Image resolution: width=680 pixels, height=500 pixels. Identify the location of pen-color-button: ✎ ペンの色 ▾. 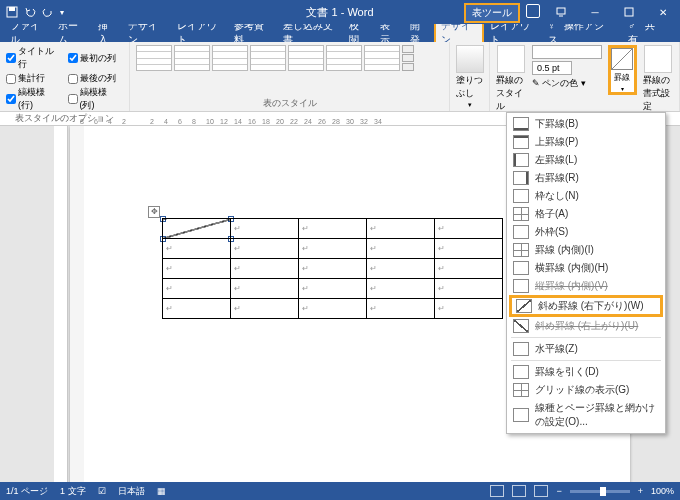
(567, 84).